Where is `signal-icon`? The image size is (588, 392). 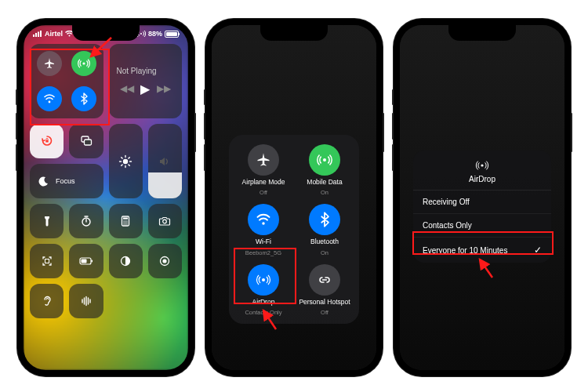 signal-icon is located at coordinates (38, 34).